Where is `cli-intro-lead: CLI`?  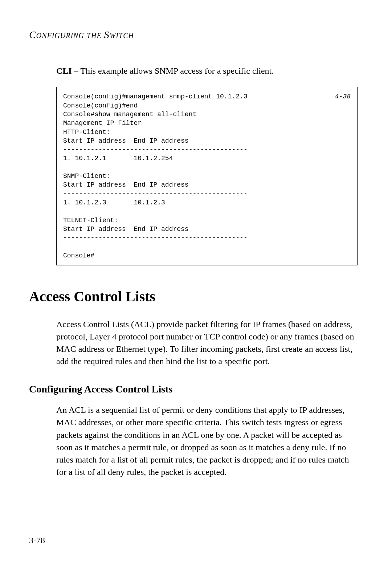
cli-intro-lead: CLI is located at coordinates (64, 71).